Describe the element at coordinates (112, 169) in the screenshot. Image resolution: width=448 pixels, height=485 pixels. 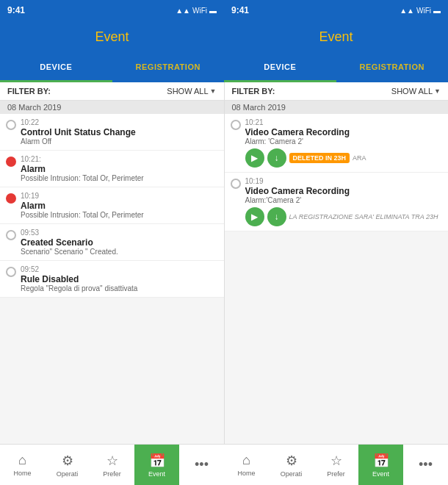
I see `event-item: 10:21: Alarm Possible Intrusion: Total O…` at that location.